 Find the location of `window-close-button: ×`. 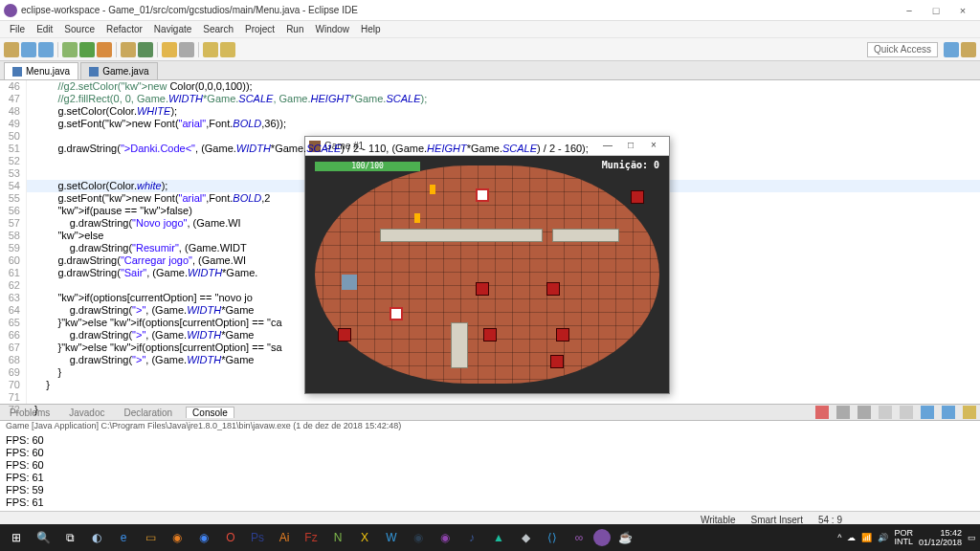

window-close-button: × is located at coordinates (963, 11).